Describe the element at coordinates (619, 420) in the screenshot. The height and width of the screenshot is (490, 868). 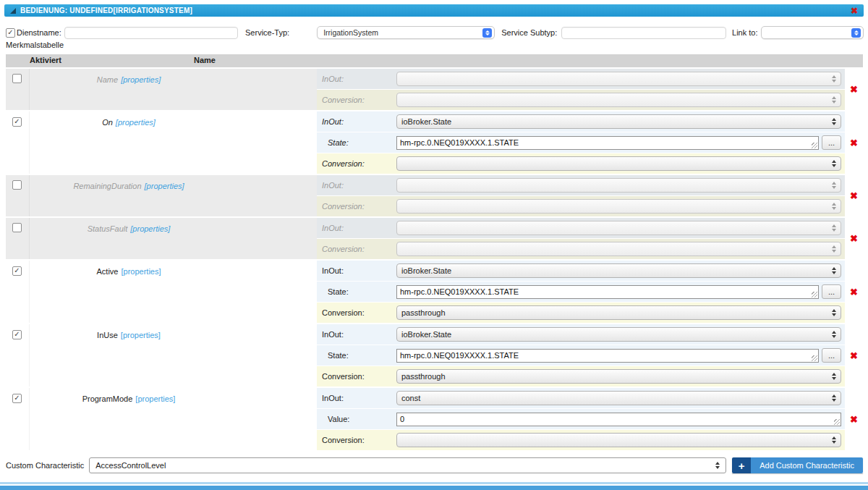
I see `field-textarea: 0` at that location.